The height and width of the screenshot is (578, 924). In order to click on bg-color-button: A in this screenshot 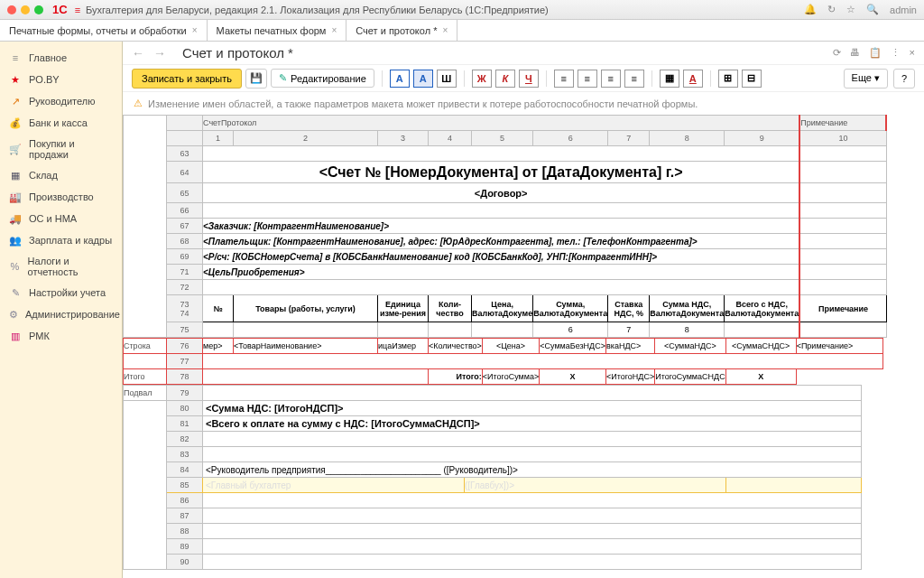, I will do `click(423, 79)`.